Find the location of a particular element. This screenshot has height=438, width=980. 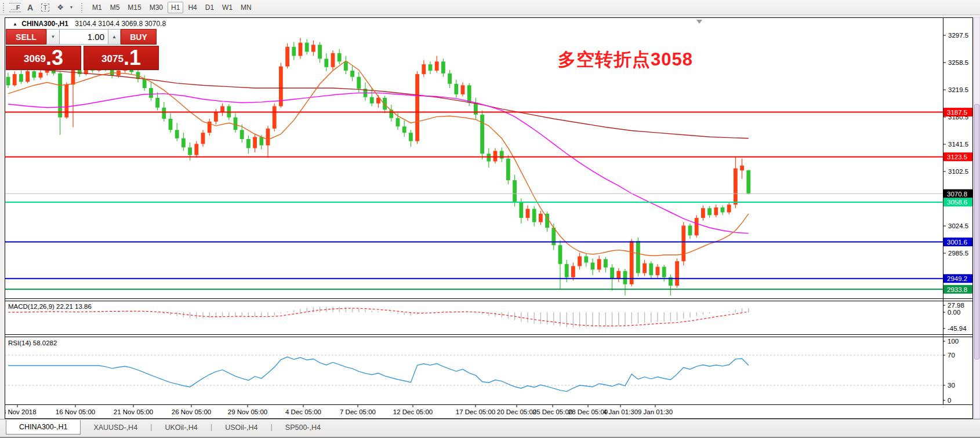

timeframe-w1: W1 is located at coordinates (227, 8).